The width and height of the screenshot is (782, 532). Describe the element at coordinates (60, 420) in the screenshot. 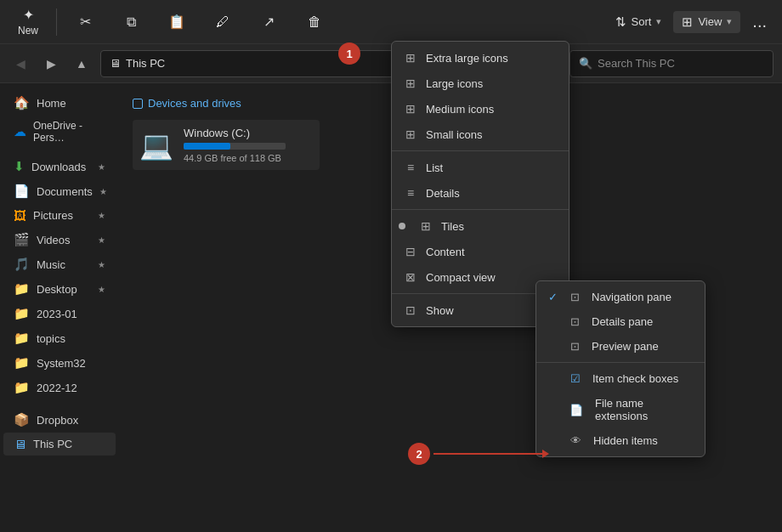

I see `sidebar-item-dropbox: 📦 Dropbox` at that location.